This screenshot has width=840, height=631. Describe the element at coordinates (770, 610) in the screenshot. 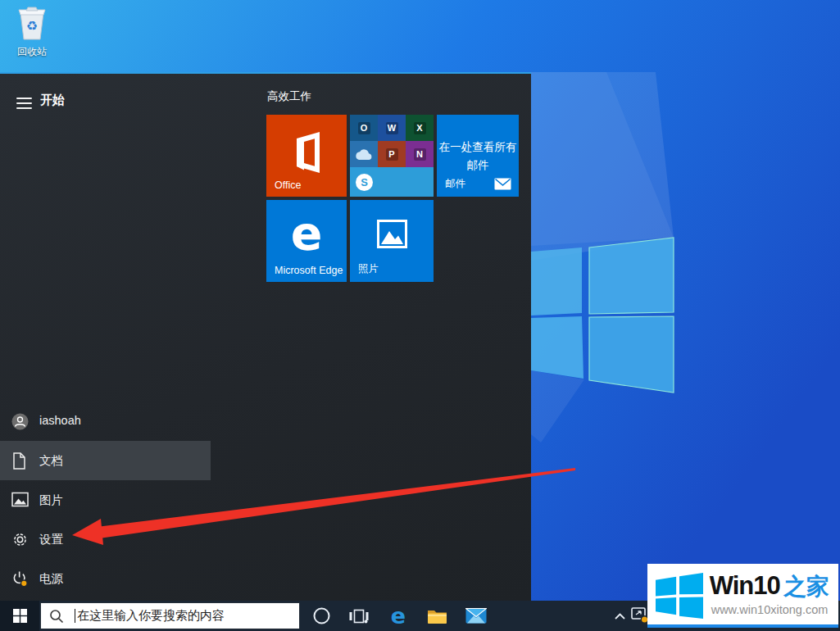

I see `watermark-url: www.win10xitong.com` at that location.